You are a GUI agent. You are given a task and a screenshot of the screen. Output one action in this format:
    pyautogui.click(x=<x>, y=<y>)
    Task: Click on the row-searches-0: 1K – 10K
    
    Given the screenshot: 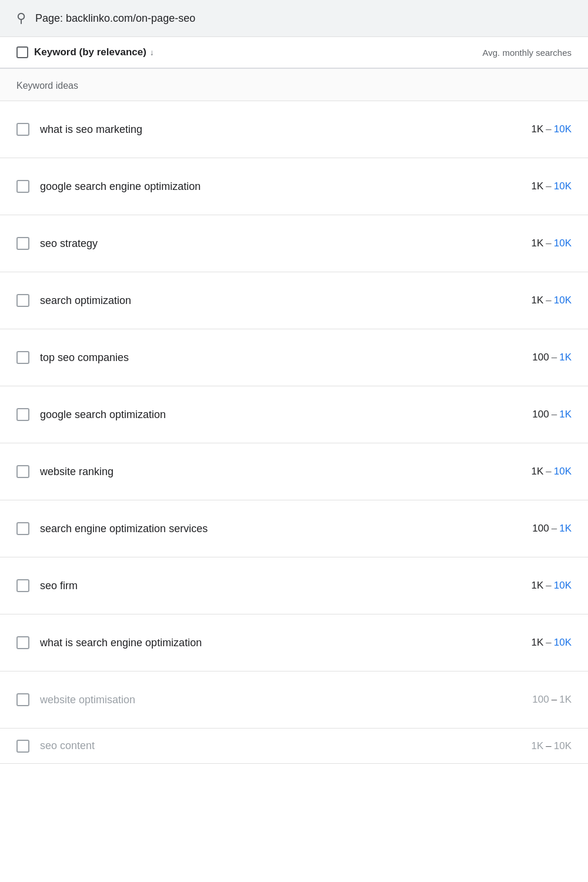 What is the action you would take?
    pyautogui.click(x=506, y=129)
    